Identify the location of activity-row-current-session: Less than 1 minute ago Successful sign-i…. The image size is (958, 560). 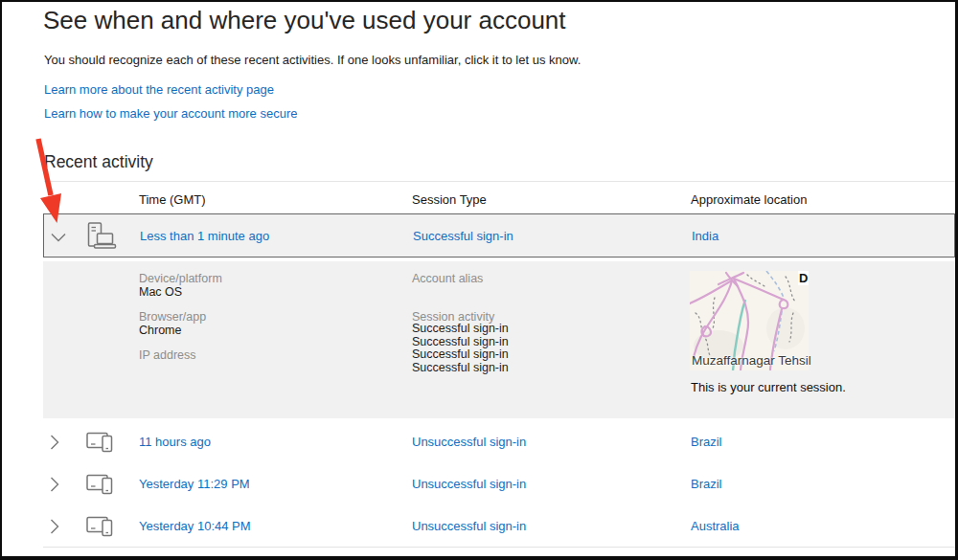
(499, 235).